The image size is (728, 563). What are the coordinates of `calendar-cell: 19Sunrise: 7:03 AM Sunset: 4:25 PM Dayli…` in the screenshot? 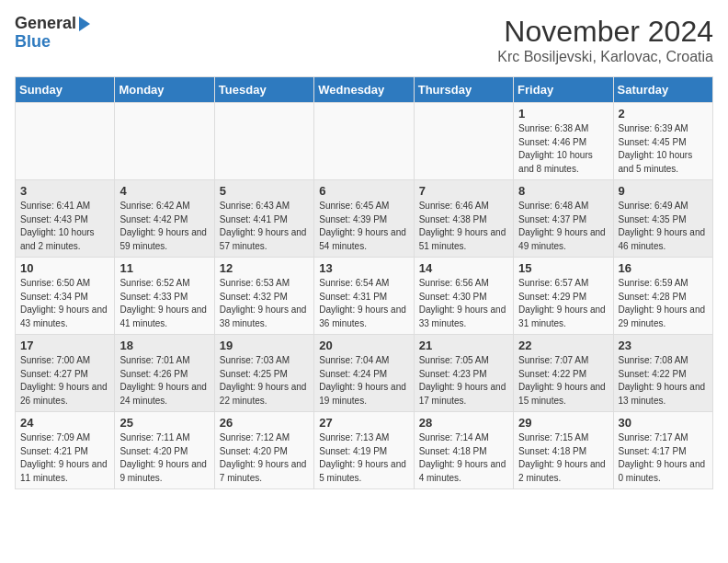 It's located at (264, 373).